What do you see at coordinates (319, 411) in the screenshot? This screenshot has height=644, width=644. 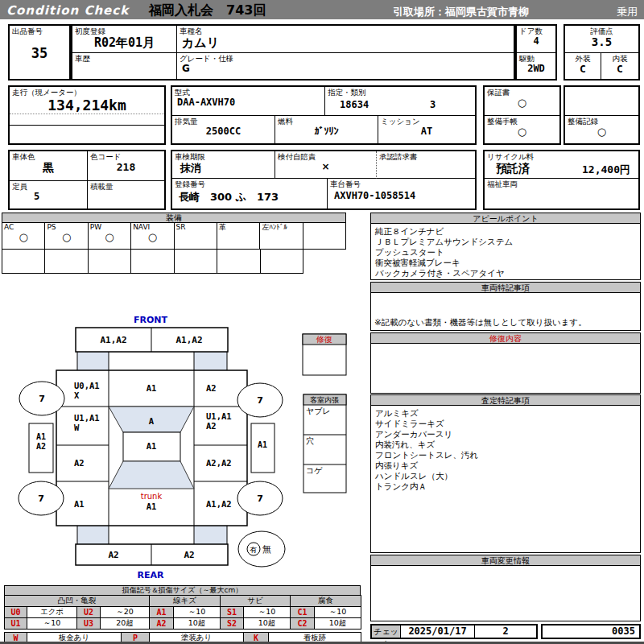 I see `cabin-row-tear: ヤブレ` at bounding box center [319, 411].